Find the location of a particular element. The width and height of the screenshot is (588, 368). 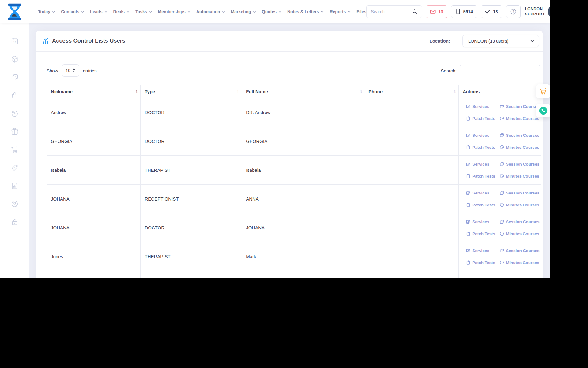

phone-badge: 5914 is located at coordinates (464, 12).